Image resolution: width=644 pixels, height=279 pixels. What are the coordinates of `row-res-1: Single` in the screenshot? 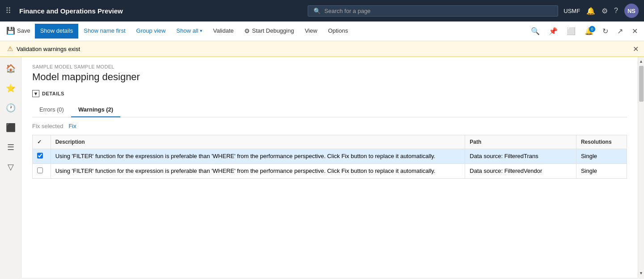 It's located at (601, 157).